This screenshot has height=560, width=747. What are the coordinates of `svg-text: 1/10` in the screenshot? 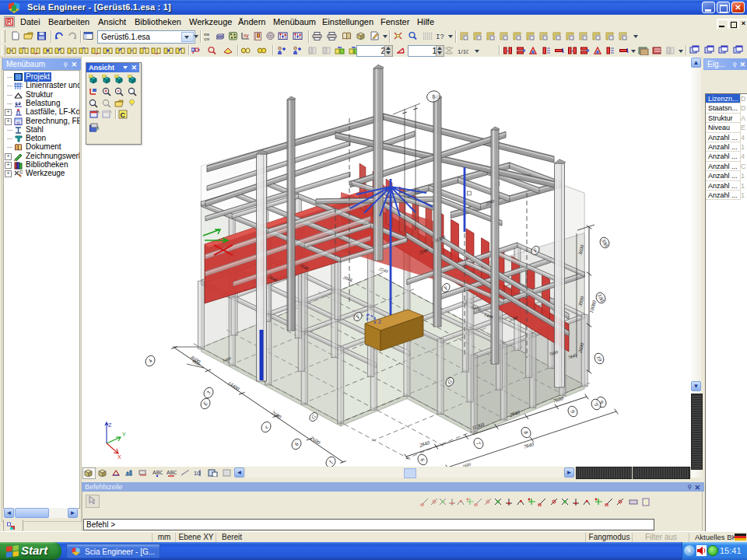 It's located at (463, 51).